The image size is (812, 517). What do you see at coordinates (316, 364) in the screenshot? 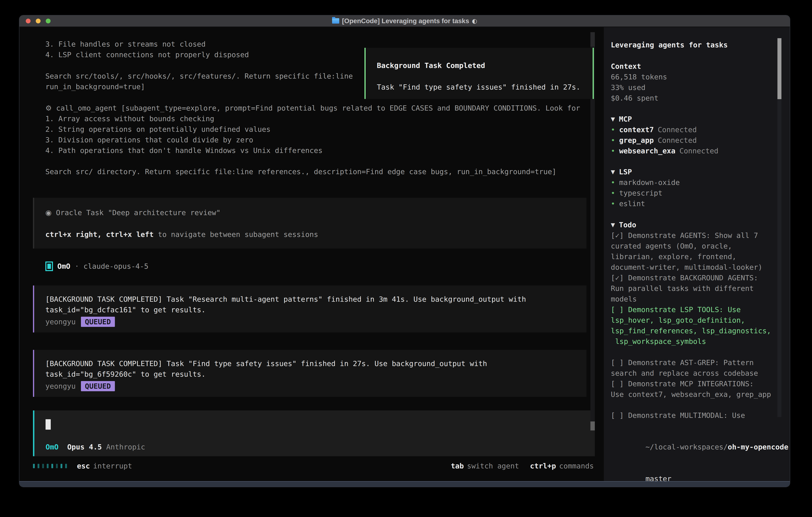
I see `task-message-line: [BACKGROUND TASK COMPLETED] Task "Find t…` at bounding box center [316, 364].